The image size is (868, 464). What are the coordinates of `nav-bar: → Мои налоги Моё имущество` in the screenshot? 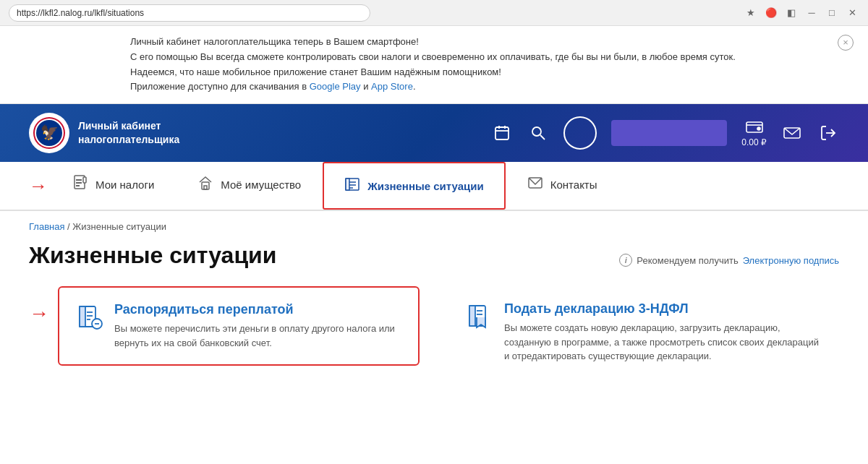 It's located at (434, 186).